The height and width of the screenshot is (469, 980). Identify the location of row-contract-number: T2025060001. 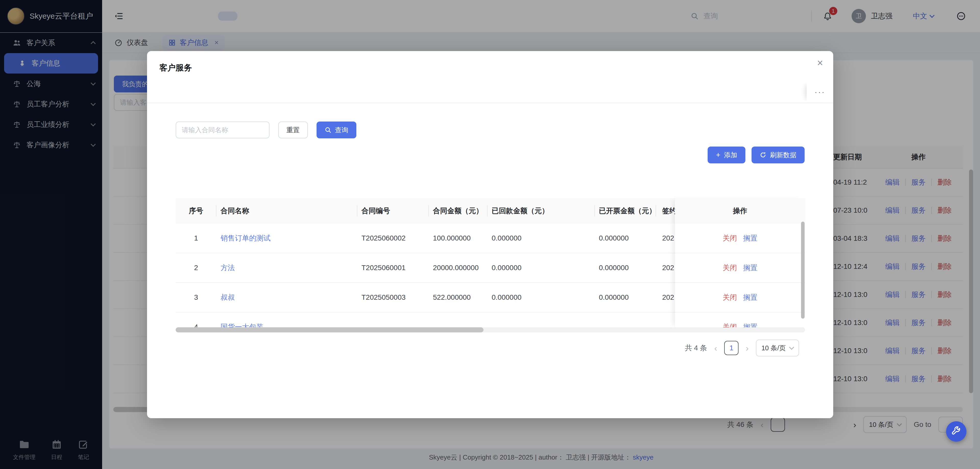
(393, 268).